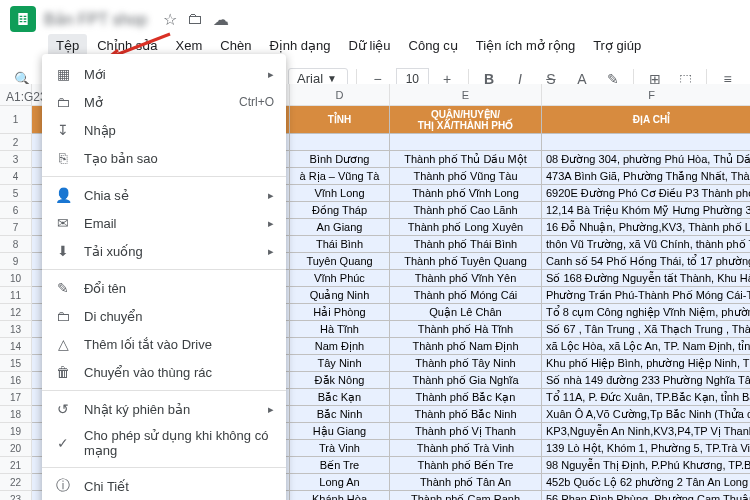 The width and height of the screenshot is (750, 500). I want to click on folder-icon: 🗀, so click(195, 20).